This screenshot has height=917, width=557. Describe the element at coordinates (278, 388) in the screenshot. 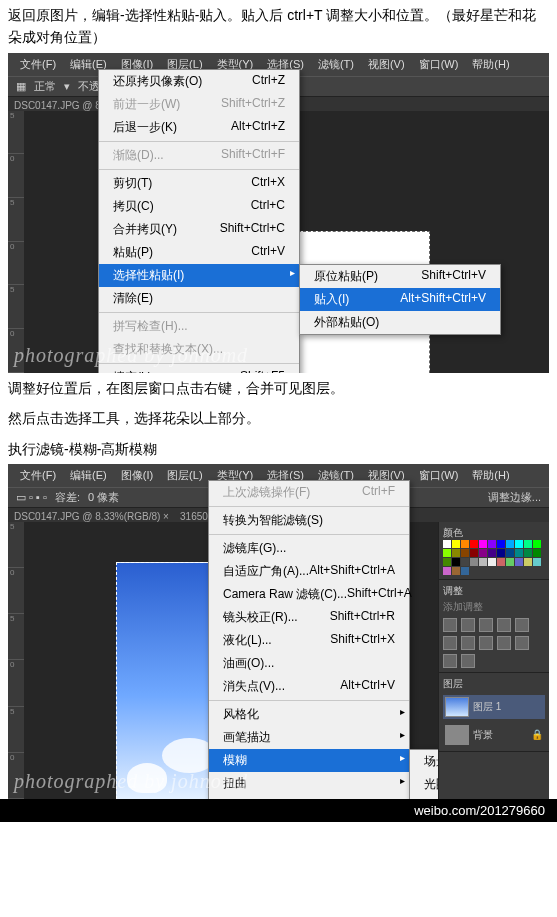

I see `instruction-2a: 调整好位置后，在图层窗口点击右键，合并可见图层。` at that location.